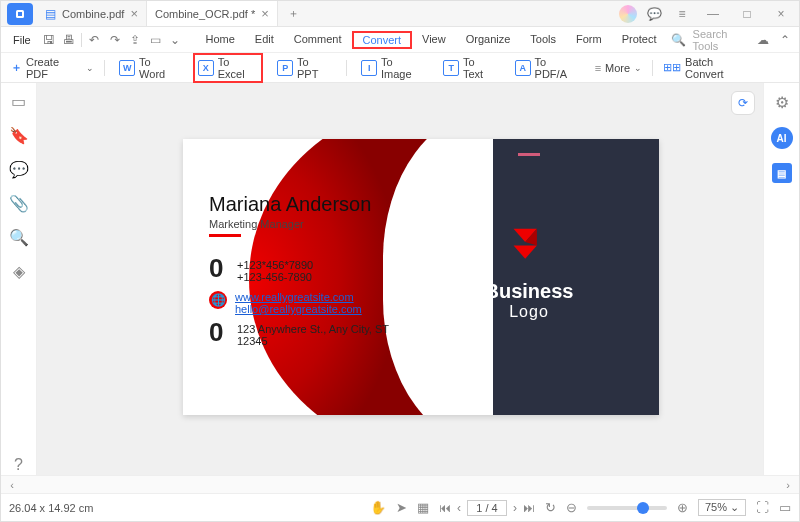  What do you see at coordinates (627, 508) in the screenshot?
I see `zoom-slider` at bounding box center [627, 508].